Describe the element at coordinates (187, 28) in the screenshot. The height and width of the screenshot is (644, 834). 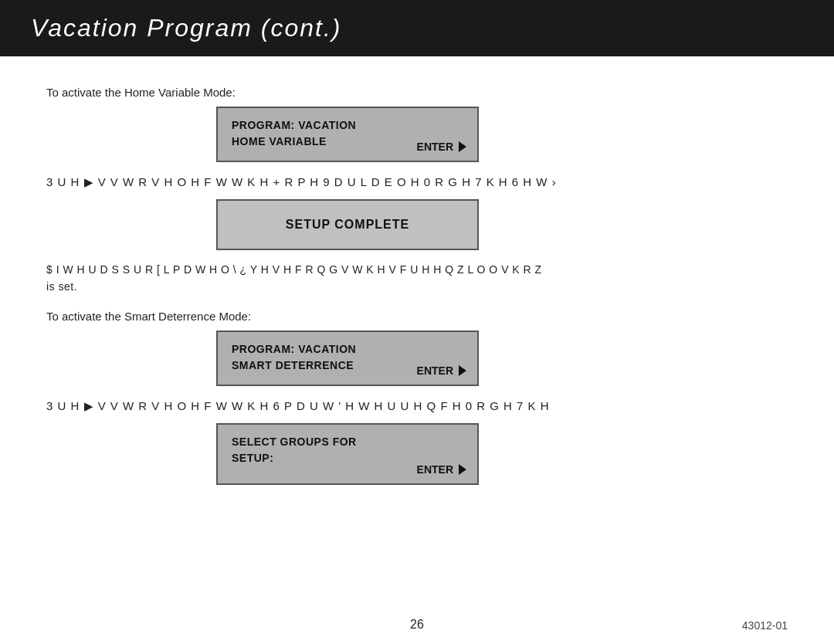
I see `title-text: Vacation Program (cont.)` at that location.